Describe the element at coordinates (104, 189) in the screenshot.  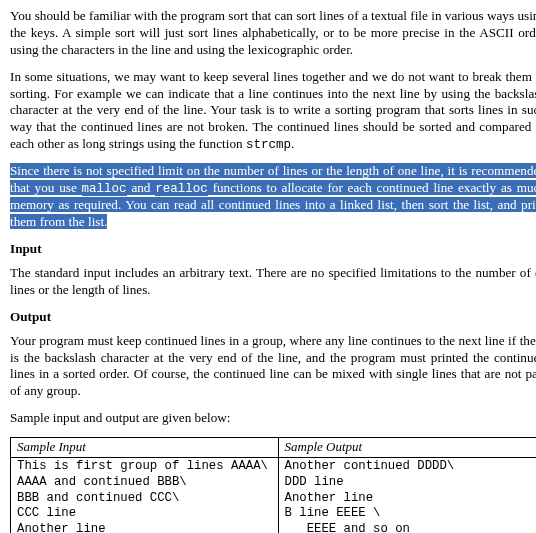
I see `malloc-code: malloc` at that location.